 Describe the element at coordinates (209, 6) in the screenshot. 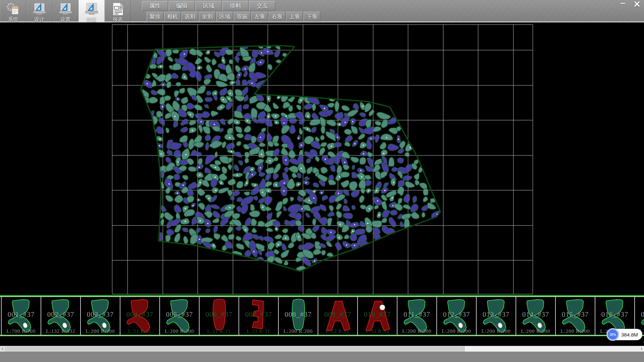

I see `menu-tab: 区域` at that location.